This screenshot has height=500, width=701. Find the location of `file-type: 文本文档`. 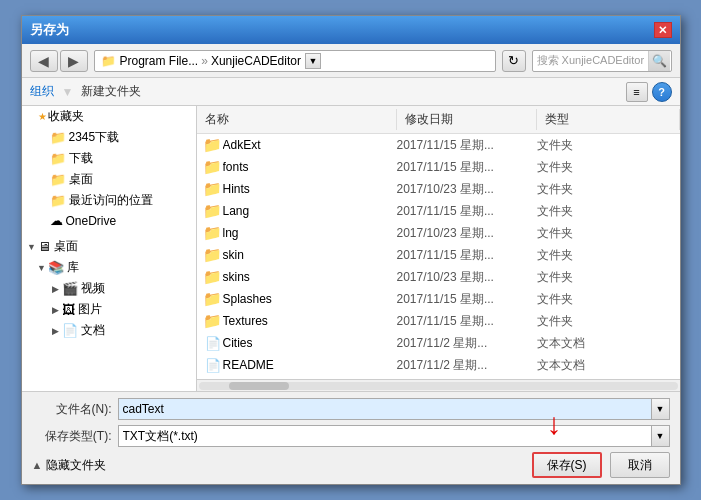

file-type: 文本文档 is located at coordinates (608, 366).